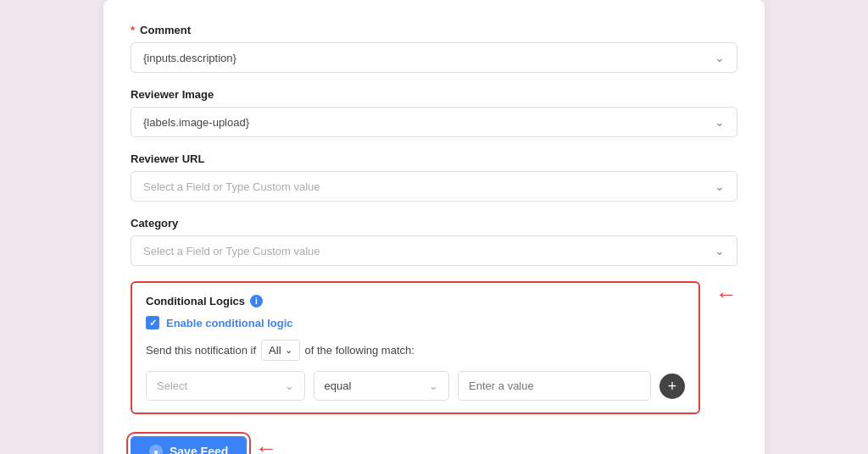  I want to click on comment-select: {inputs.description} ⌄, so click(434, 58).